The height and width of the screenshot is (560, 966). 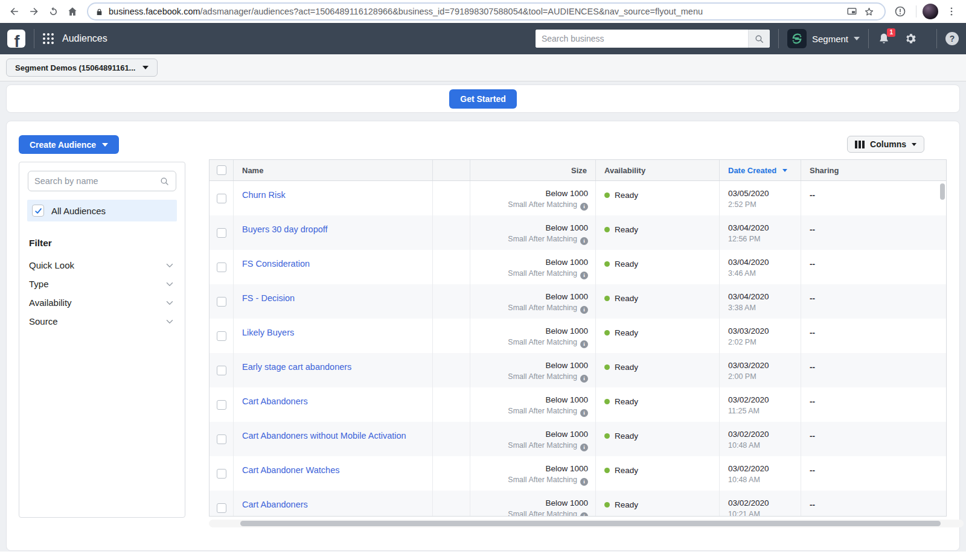 What do you see at coordinates (483, 11) in the screenshot?
I see `browser-toolbar: business.facebook.com/adsmanager/audienc…` at bounding box center [483, 11].